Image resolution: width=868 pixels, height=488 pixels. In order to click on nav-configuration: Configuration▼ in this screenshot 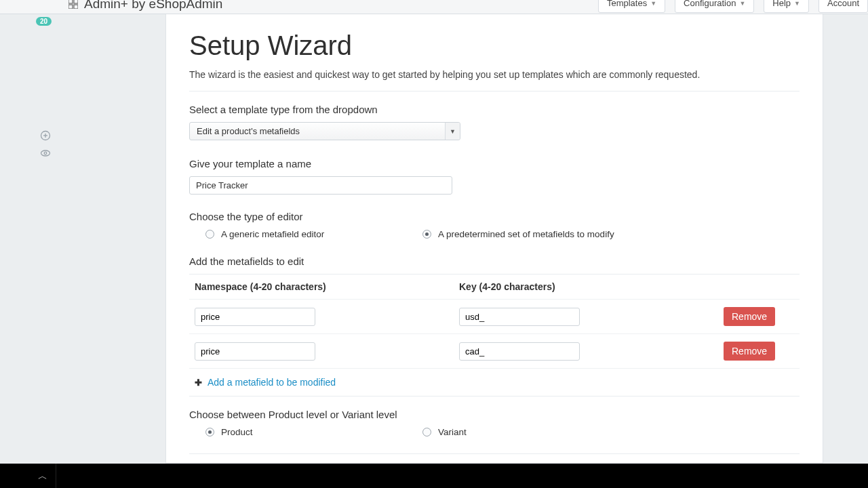, I will do `click(715, 7)`.